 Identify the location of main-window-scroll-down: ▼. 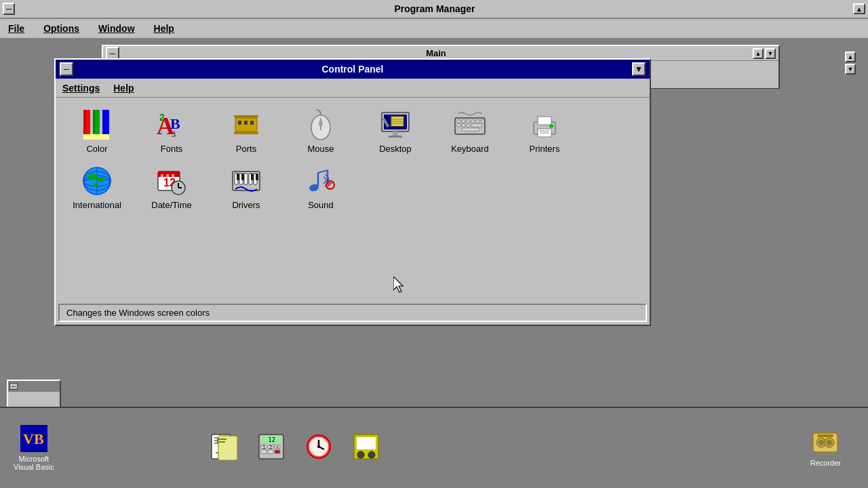
(770, 54).